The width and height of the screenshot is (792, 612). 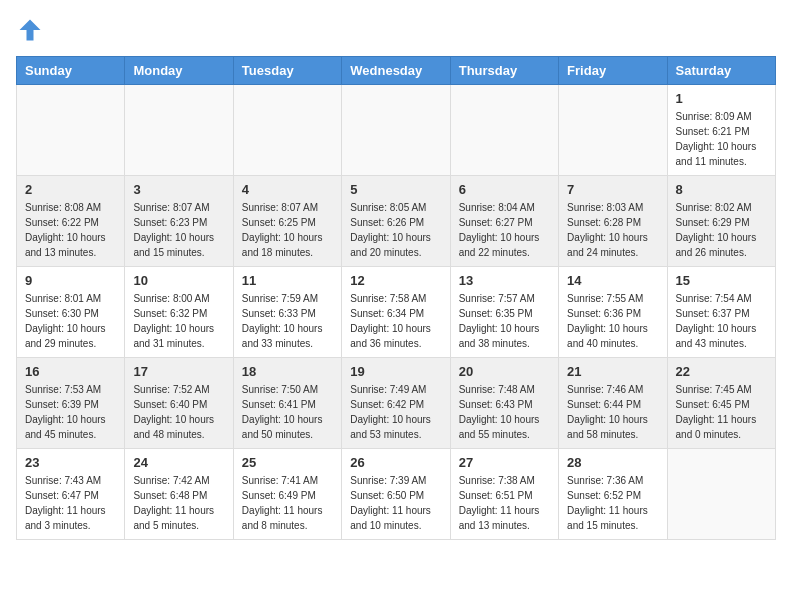 What do you see at coordinates (504, 280) in the screenshot?
I see `day-number: 13` at bounding box center [504, 280].